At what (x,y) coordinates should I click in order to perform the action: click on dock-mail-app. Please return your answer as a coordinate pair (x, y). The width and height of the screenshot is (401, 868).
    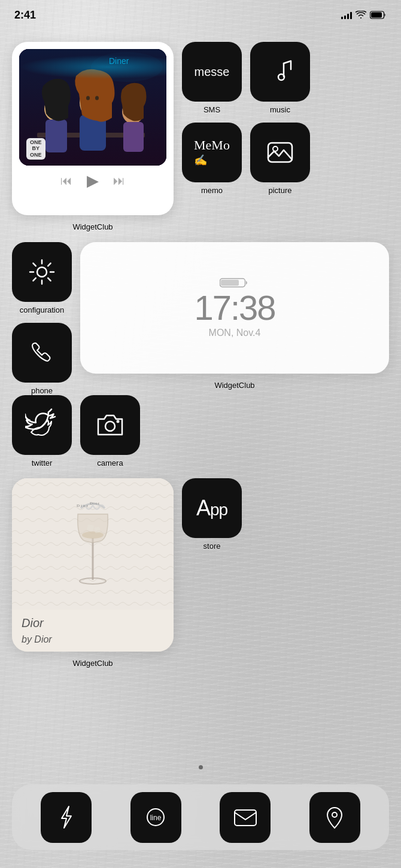
    Looking at the image, I should click on (245, 818).